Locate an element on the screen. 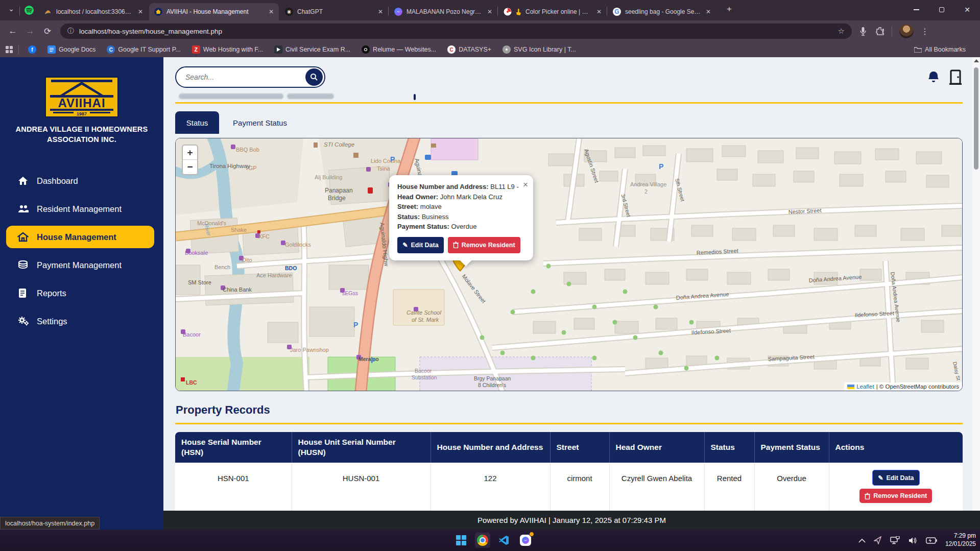 The height and width of the screenshot is (551, 980). sidebar-item-house-management: House Management is located at coordinates (80, 237).